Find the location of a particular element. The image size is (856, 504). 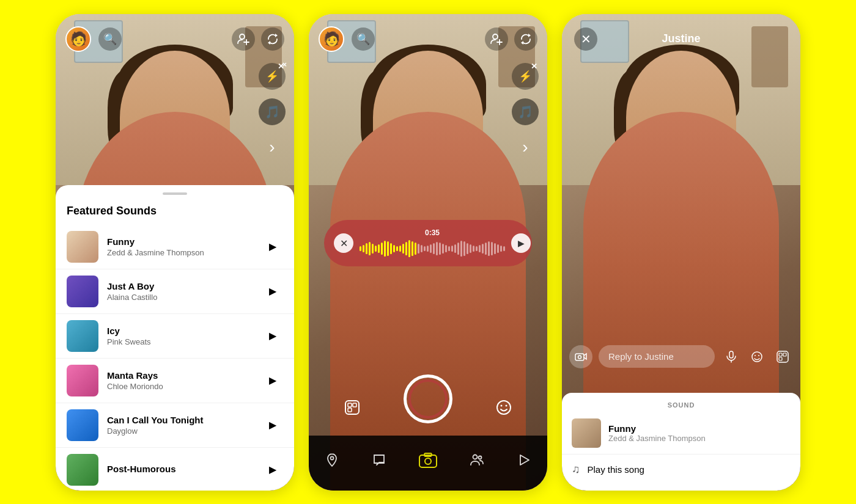

chat-icon is located at coordinates (379, 460).